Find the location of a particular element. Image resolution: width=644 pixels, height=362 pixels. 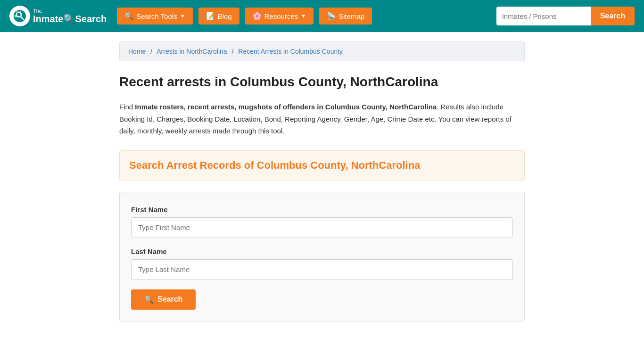

header-search-input is located at coordinates (544, 16).